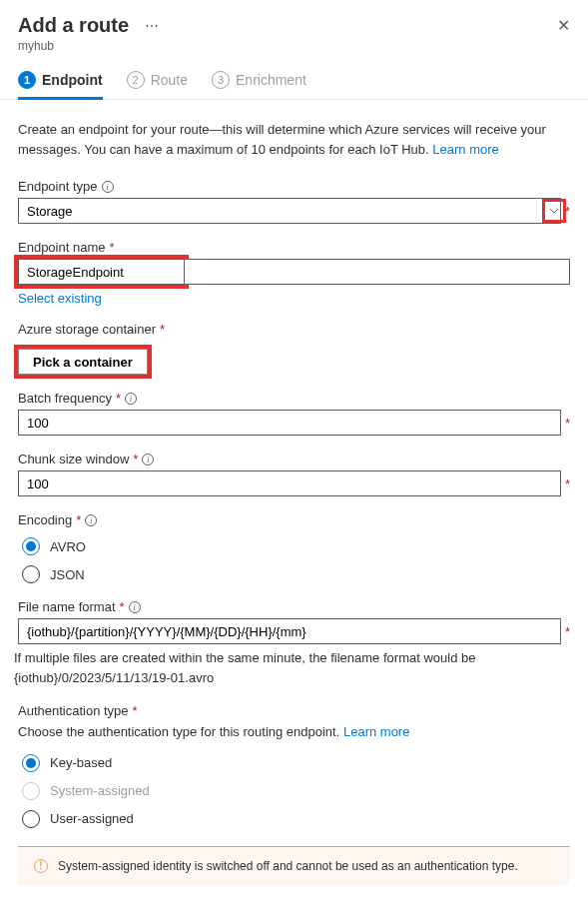 The image size is (588, 923). What do you see at coordinates (102, 272) in the screenshot?
I see `endpoint-name-input` at bounding box center [102, 272].